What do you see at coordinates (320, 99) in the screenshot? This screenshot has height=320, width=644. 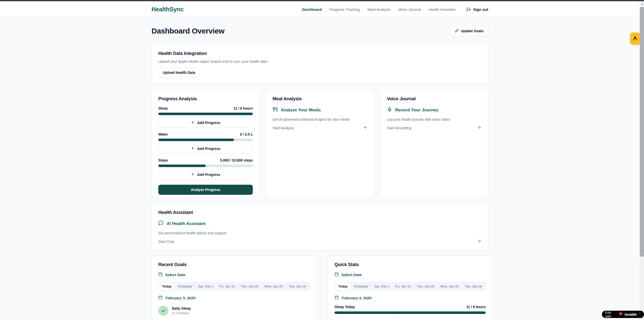 I see `meal-title: Meal Analysis` at bounding box center [320, 99].